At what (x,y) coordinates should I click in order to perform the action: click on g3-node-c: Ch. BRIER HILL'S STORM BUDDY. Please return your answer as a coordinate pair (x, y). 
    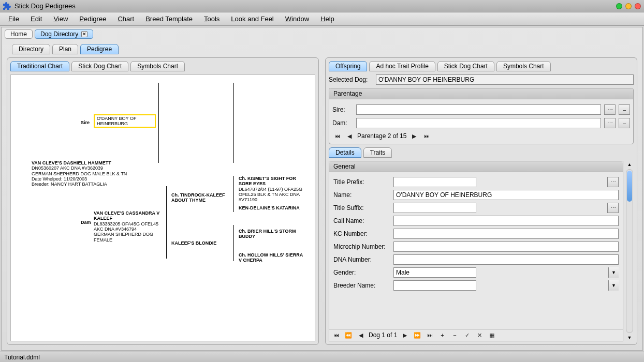
    Looking at the image, I should click on (272, 234).